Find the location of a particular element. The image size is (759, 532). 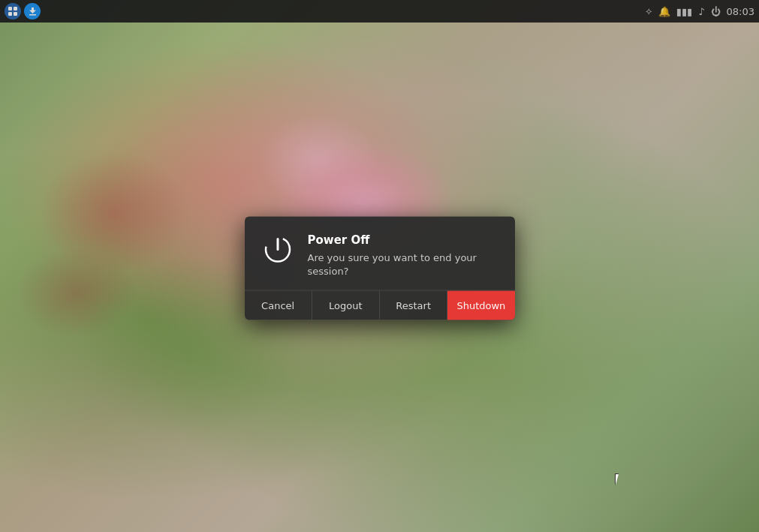

power-off-dialog: Power Off Are you sure you want to end y… is located at coordinates (380, 268).